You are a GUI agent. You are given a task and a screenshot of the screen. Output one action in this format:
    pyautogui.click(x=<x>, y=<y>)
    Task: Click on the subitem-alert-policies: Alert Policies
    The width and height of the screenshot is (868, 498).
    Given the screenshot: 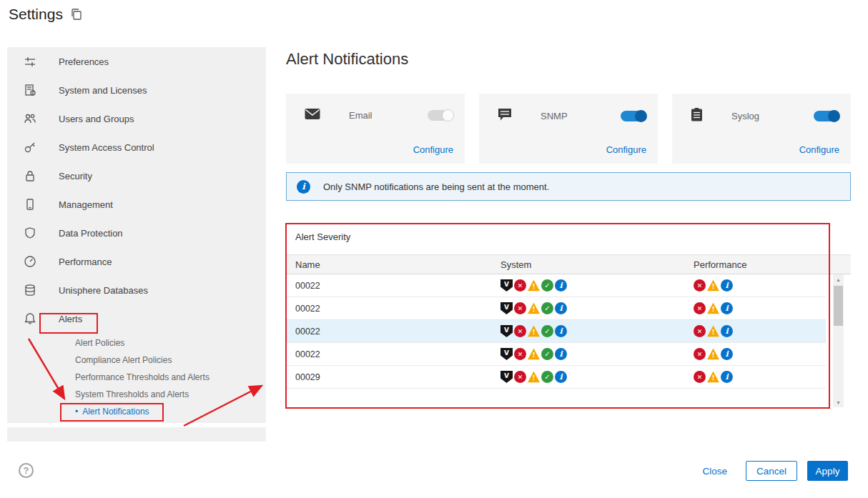 What is the action you would take?
    pyautogui.click(x=137, y=343)
    